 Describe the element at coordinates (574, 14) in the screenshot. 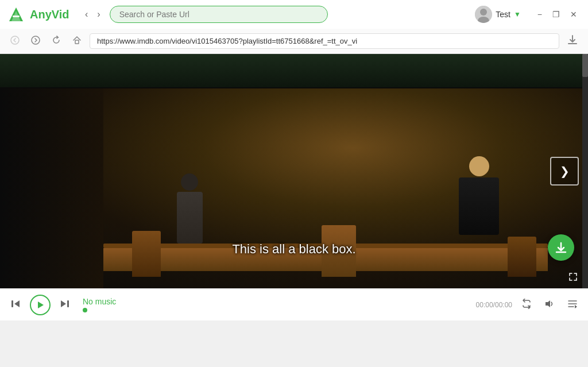

I see `close-button: ✕` at that location.